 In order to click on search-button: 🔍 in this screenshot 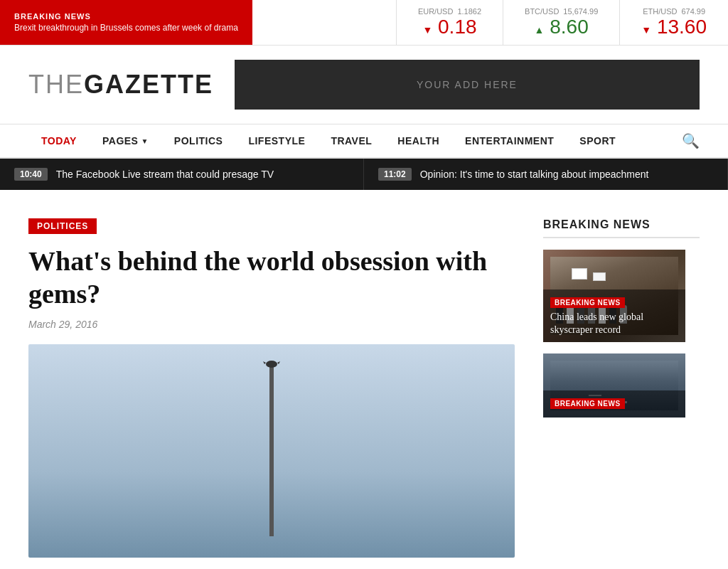, I will do `click(691, 141)`.